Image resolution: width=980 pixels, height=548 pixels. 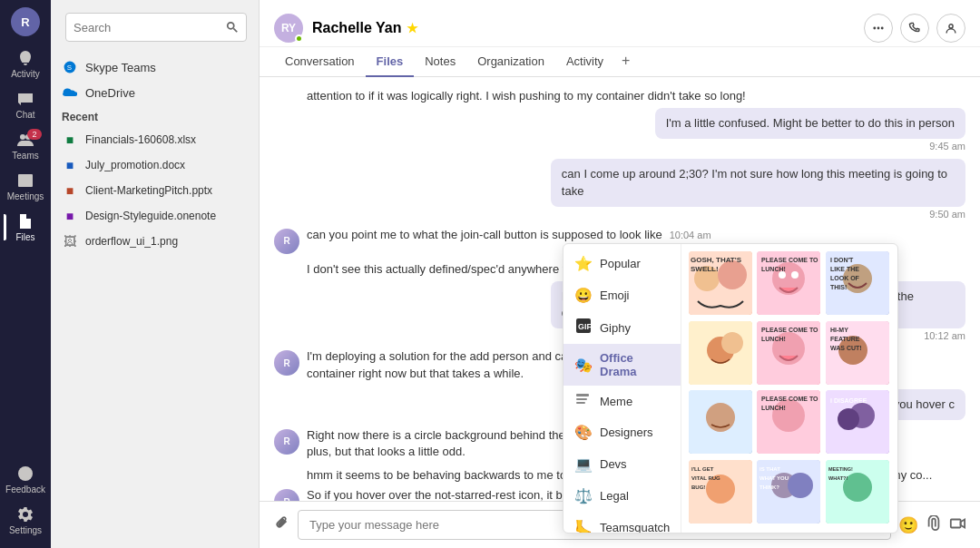 I want to click on category-giphy-label: Giphy, so click(x=615, y=328).